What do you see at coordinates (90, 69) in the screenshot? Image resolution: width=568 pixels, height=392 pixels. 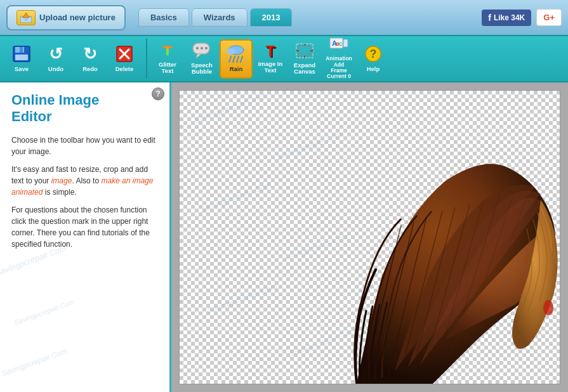 I see `redo-label: Redo` at bounding box center [90, 69].